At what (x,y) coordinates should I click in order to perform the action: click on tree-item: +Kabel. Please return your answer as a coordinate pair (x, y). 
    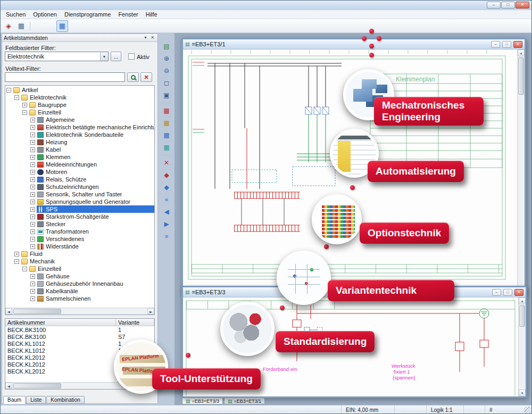
    Looking at the image, I should click on (80, 150).